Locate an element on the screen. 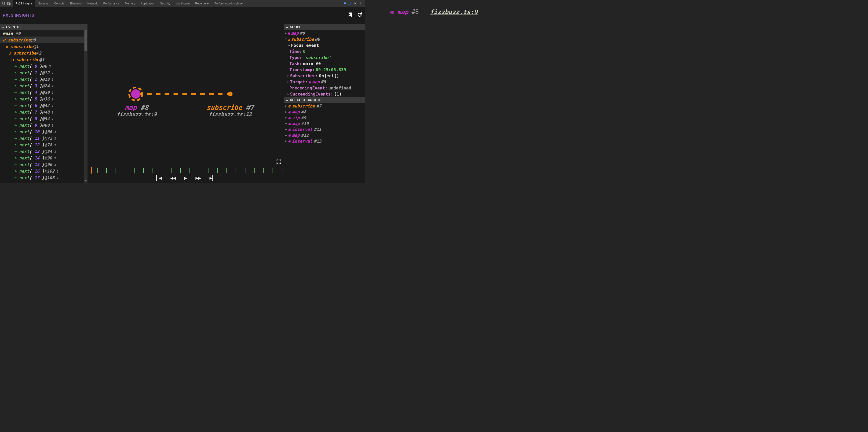 The height and width of the screenshot is (432, 868). play-icon: ▶ is located at coordinates (185, 178).